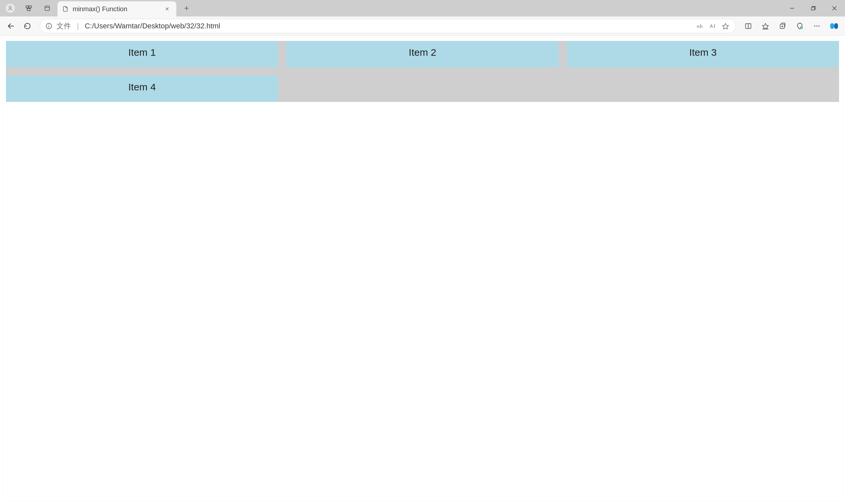 The image size is (845, 504). What do you see at coordinates (765, 26) in the screenshot?
I see `favorites-icon` at bounding box center [765, 26].